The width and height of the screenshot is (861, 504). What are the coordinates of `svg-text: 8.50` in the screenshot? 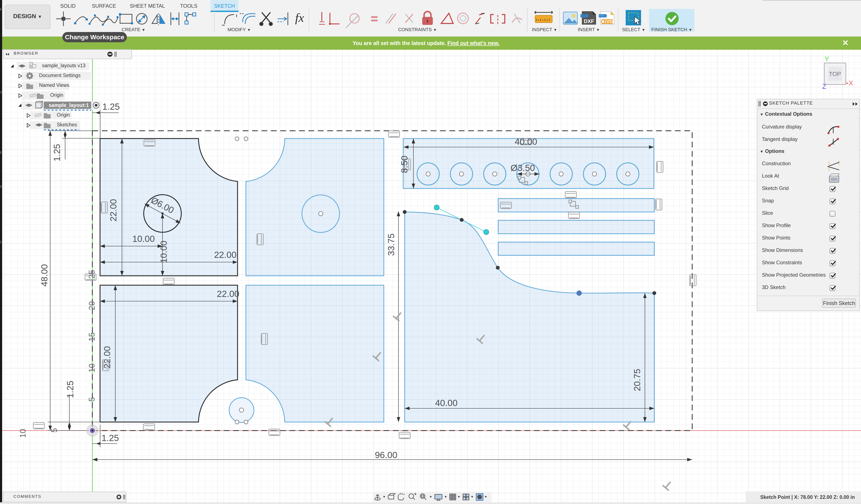 It's located at (405, 165).